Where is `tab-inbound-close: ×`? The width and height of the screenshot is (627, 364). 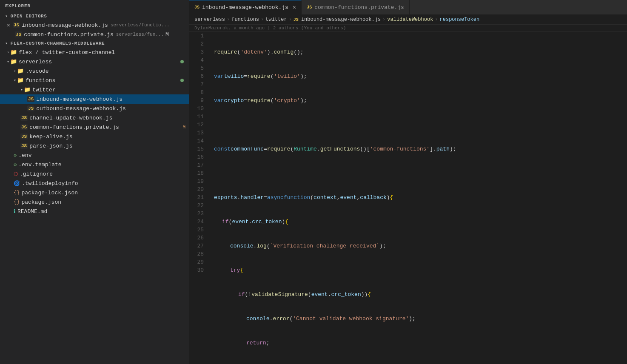 tab-inbound-close: × is located at coordinates (294, 8).